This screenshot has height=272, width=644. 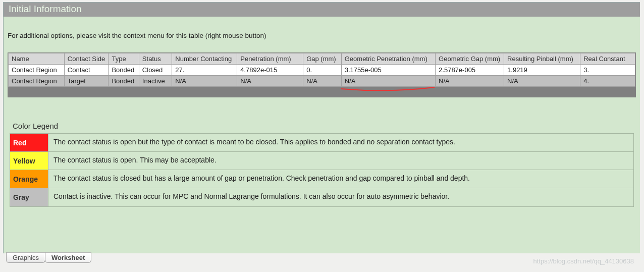 I want to click on cell-real: 3., so click(x=608, y=70).